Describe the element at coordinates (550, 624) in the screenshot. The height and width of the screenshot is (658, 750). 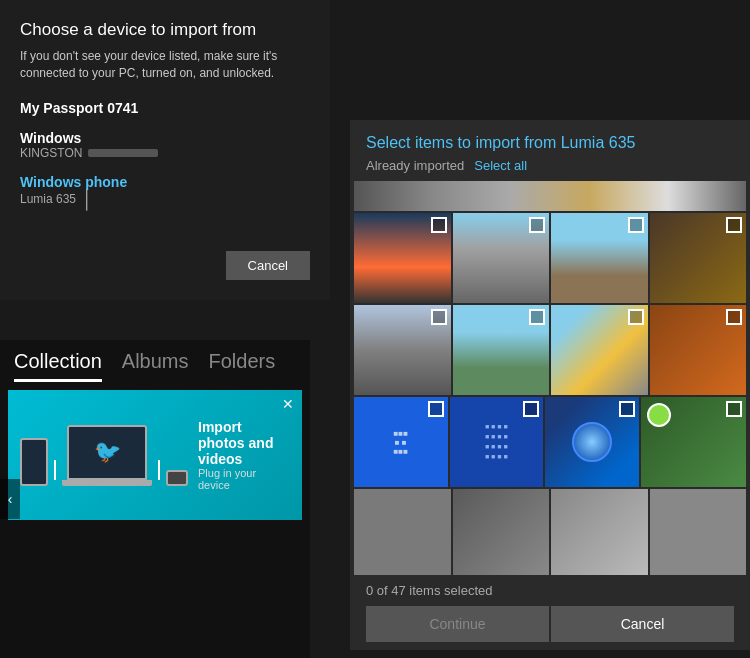
I see `footer-buttons: Continue Cancel` at that location.